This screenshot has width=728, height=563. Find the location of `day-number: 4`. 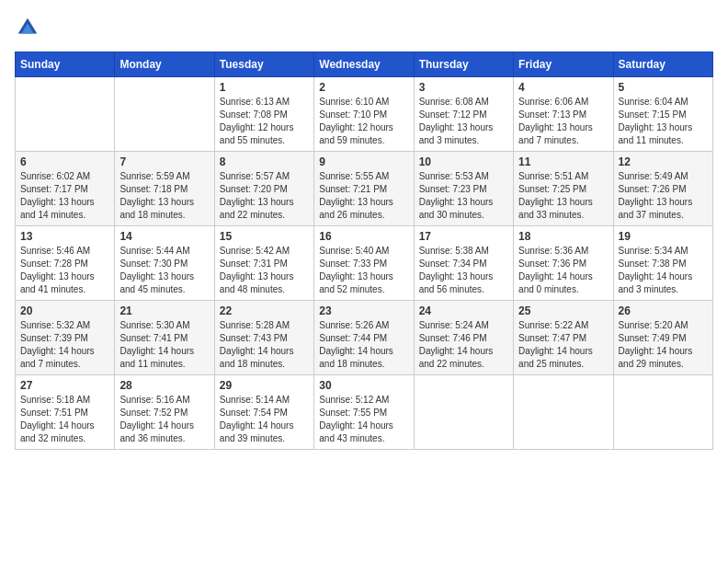

day-number: 4 is located at coordinates (563, 87).